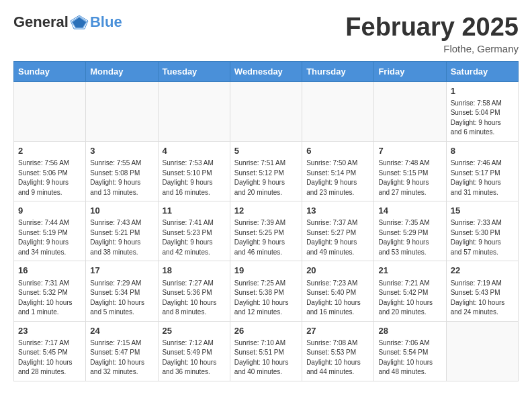 This screenshot has height=411, width=532. I want to click on day-number: 5, so click(266, 151).